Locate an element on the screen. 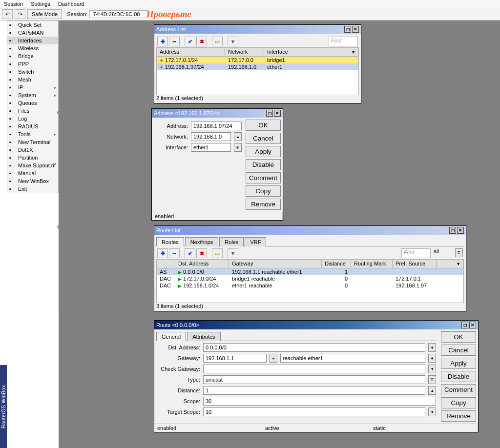 The width and height of the screenshot is (500, 448). type-select: unicast is located at coordinates (314, 380).